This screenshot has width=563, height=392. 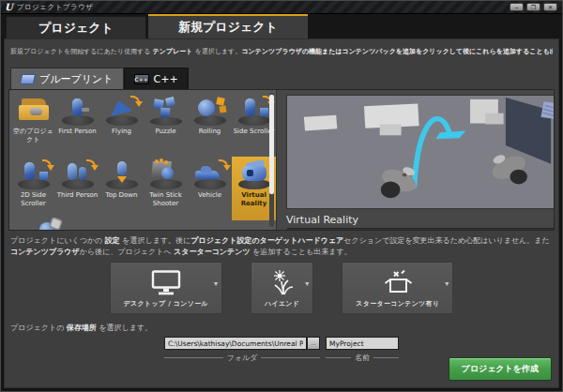 What do you see at coordinates (272, 144) in the screenshot?
I see `template-grid-scrollbar-thumb` at bounding box center [272, 144].